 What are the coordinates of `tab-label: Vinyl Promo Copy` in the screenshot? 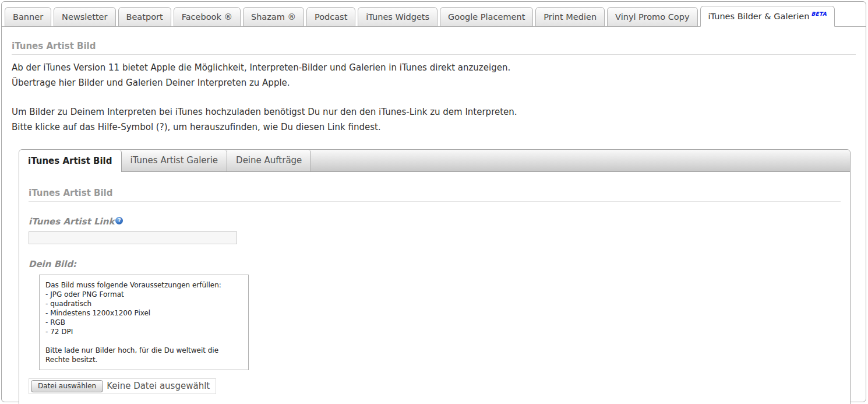 It's located at (652, 17).